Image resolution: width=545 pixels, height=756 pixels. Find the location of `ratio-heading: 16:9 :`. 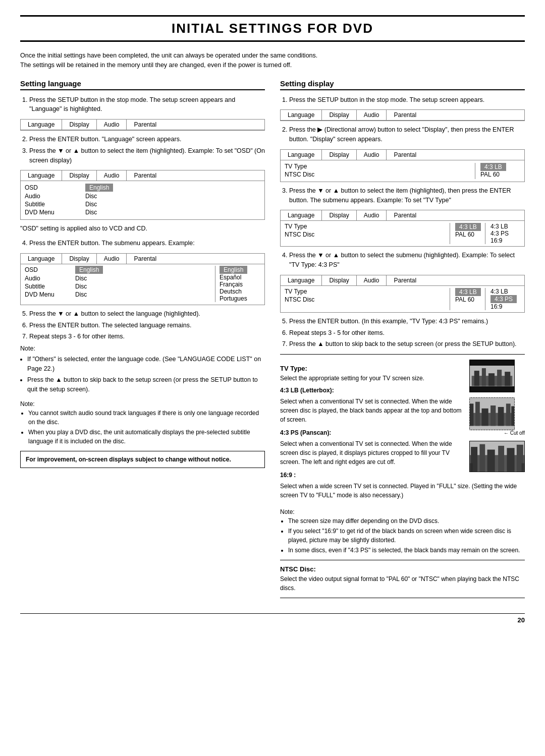

ratio-heading: 16:9 : is located at coordinates (288, 475).